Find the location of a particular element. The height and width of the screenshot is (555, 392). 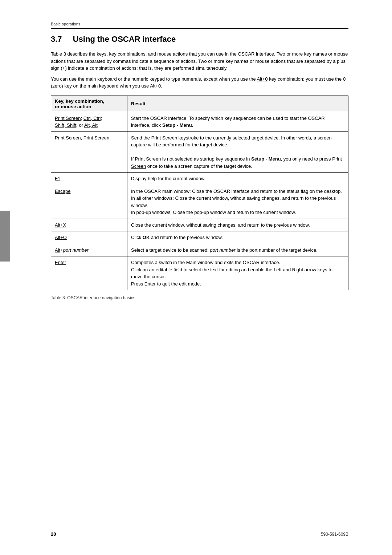

table-caption: Table 3: OSCAR interface navigation basi… is located at coordinates (200, 298).